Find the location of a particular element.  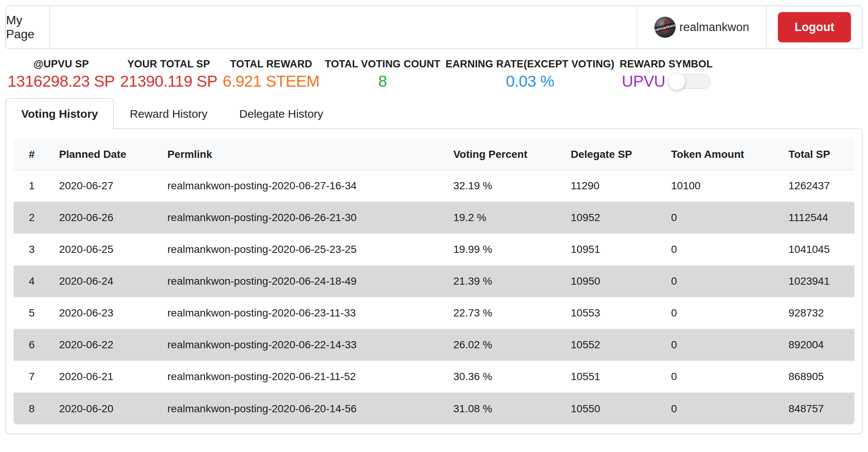

table-cell: 22.73 % is located at coordinates (497, 313).